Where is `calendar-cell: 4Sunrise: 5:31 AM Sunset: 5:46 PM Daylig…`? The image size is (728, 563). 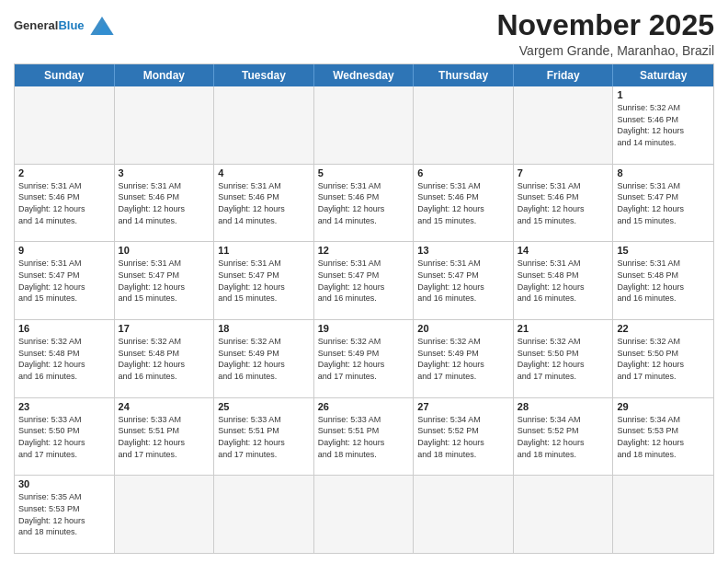 calendar-cell: 4Sunrise: 5:31 AM Sunset: 5:46 PM Daylig… is located at coordinates (265, 203).